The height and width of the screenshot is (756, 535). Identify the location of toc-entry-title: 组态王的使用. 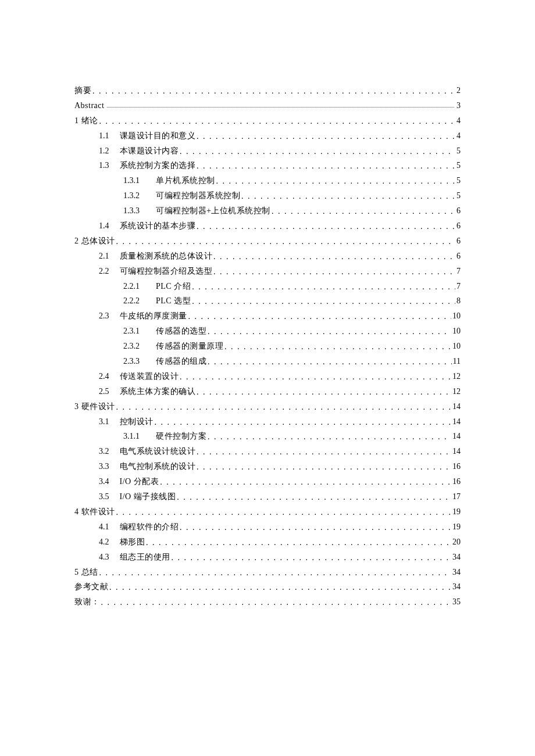
(145, 557).